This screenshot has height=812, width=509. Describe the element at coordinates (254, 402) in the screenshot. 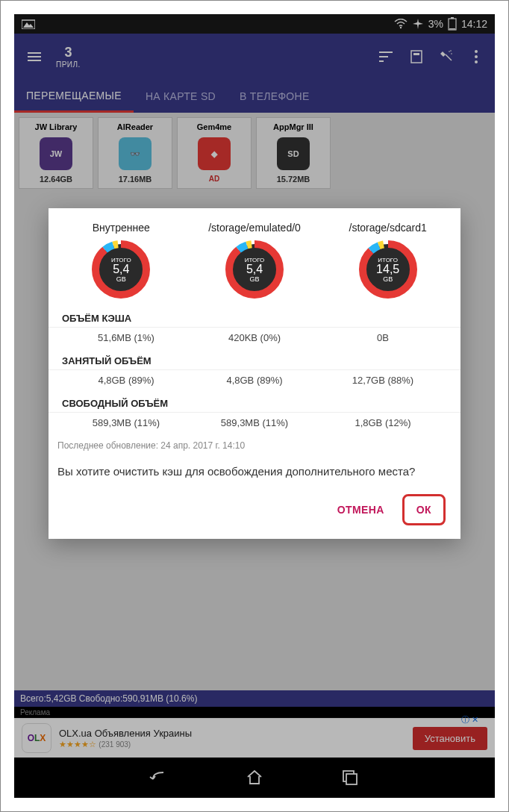

I see `section-free-title: СВОБОДНЫЙ ОБЪЁМ` at that location.